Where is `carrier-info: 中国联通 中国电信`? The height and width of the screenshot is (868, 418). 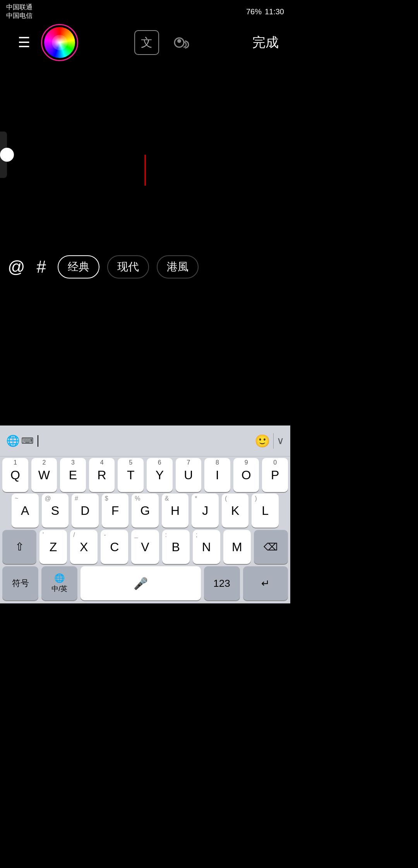 carrier-info: 中国联通 中国电信 is located at coordinates (19, 12).